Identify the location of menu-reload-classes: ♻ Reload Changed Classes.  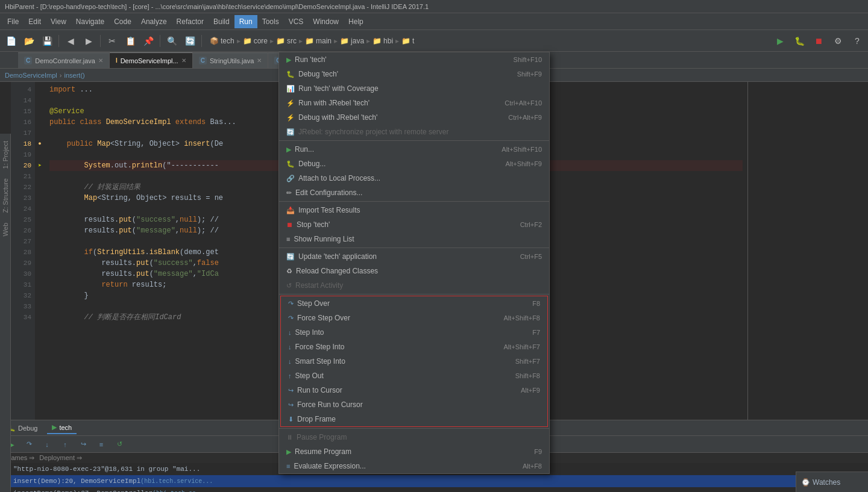
(414, 271).